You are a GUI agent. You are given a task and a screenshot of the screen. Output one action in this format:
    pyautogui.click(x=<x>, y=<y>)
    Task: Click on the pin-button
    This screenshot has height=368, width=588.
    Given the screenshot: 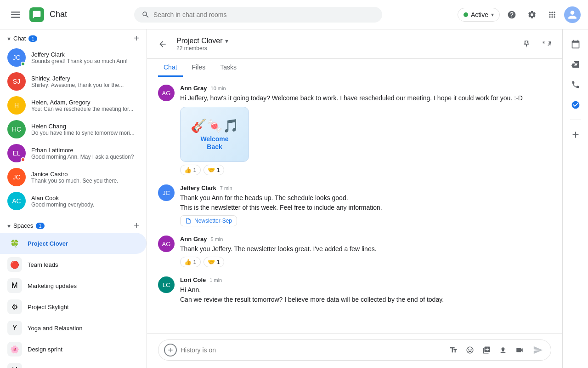 What is the action you would take?
    pyautogui.click(x=526, y=44)
    